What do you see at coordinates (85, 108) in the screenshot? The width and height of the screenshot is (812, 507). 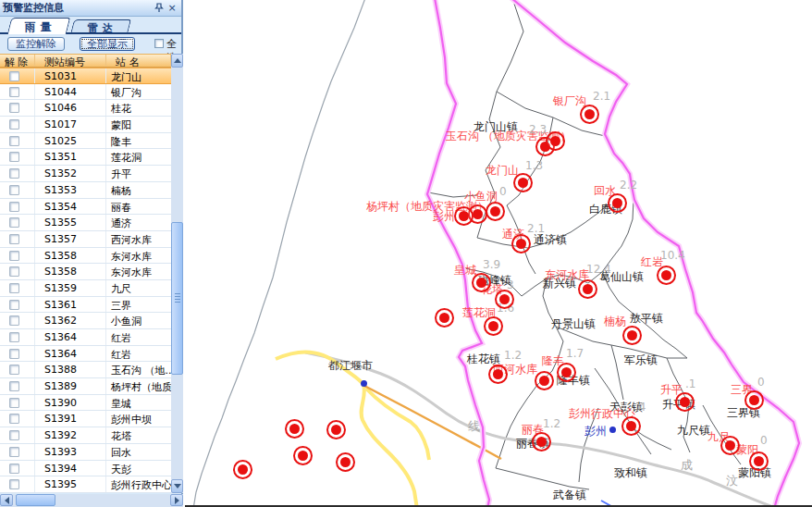 I see `table-row: S1046桂花` at bounding box center [85, 108].